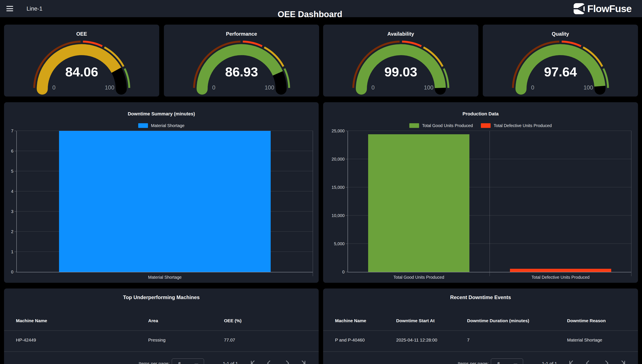 The image size is (642, 364). I want to click on legend-label: Total Good Units Produced, so click(447, 126).